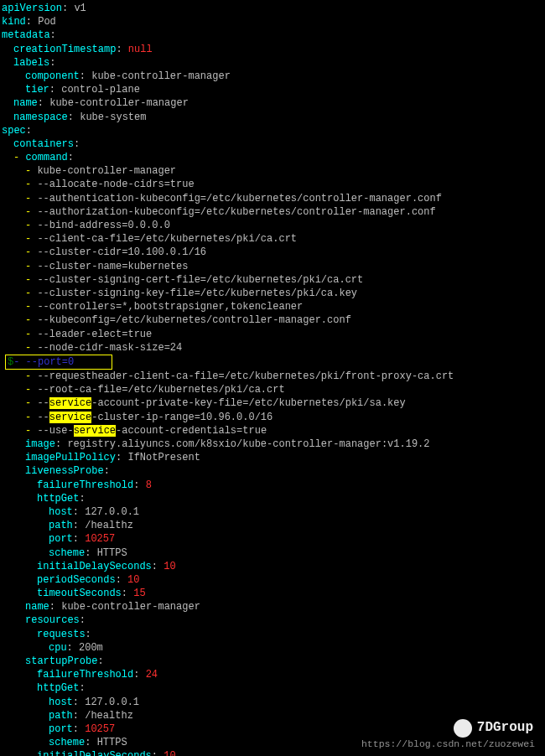 The width and height of the screenshot is (545, 756). What do you see at coordinates (273, 212) in the screenshot?
I see `line: - --authorization-kubeconfig=/etc/kubern…` at bounding box center [273, 212].